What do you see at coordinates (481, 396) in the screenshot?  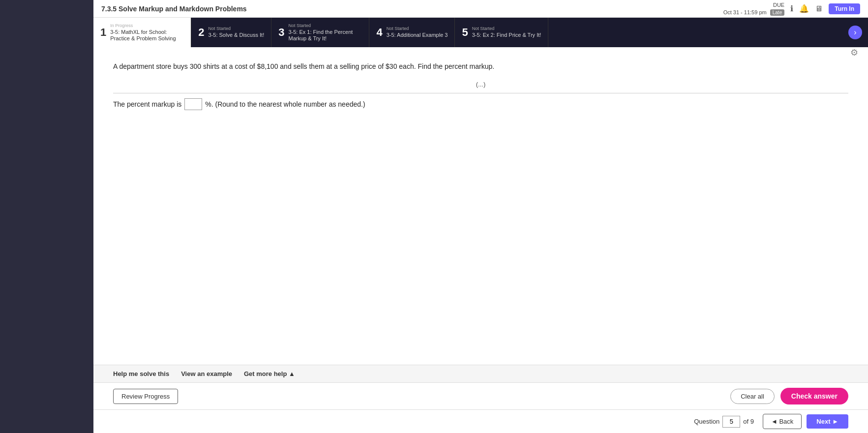 I see `action-bar: Review Progress Clear all Check answer` at bounding box center [481, 396].